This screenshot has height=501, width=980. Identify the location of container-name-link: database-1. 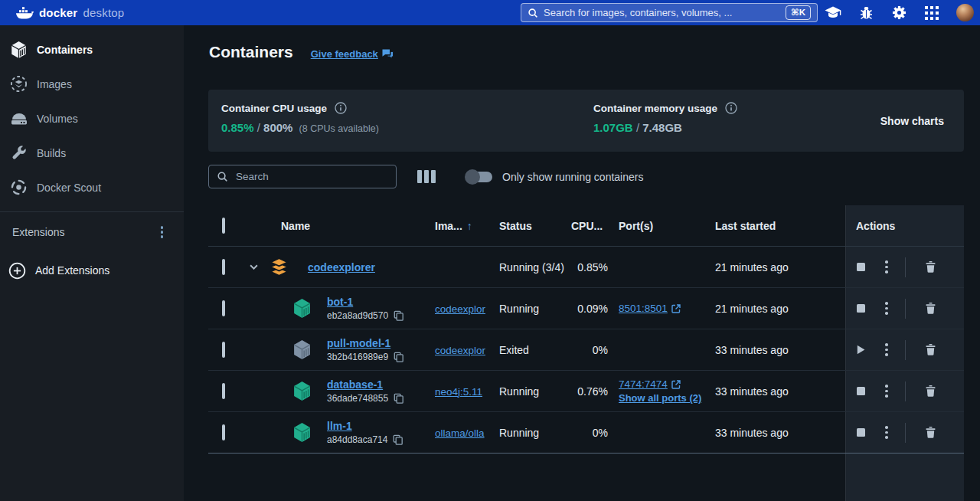
(365, 385).